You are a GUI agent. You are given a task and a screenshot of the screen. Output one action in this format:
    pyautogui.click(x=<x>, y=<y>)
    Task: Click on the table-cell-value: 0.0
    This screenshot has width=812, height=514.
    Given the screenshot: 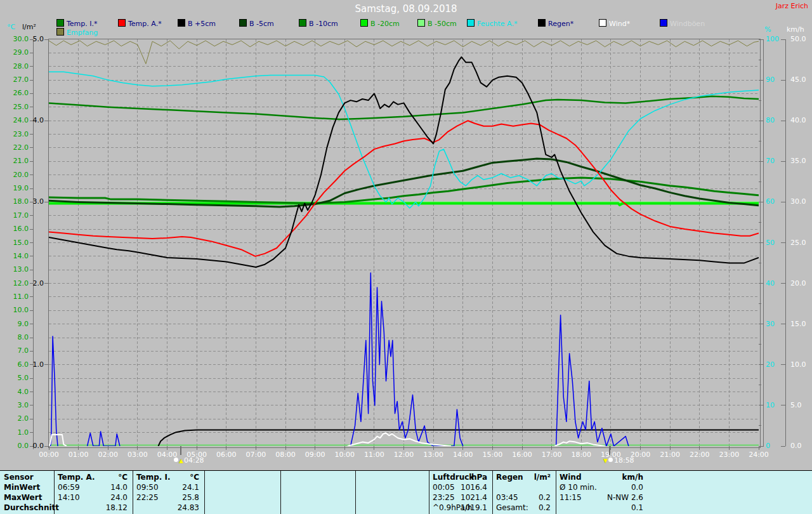 What is the action you would take?
    pyautogui.click(x=599, y=487)
    